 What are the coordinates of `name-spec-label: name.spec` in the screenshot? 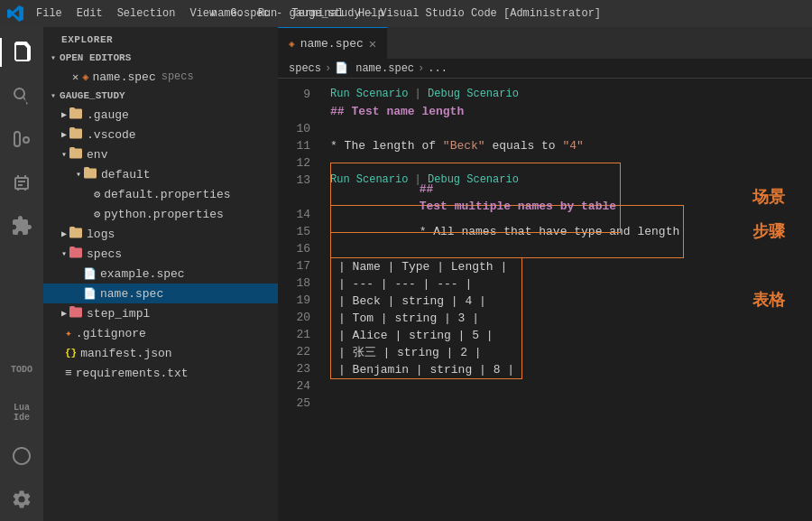 It's located at (132, 294).